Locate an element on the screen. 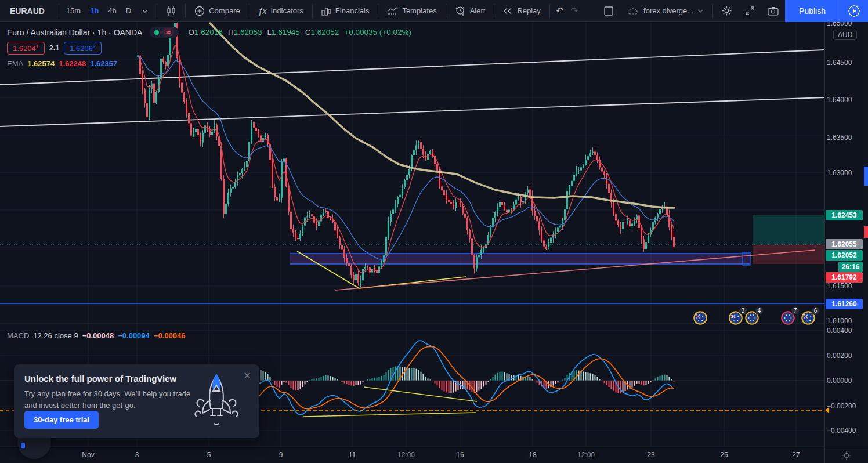 This screenshot has height=463, width=868. fullscreen-button is located at coordinates (750, 11).